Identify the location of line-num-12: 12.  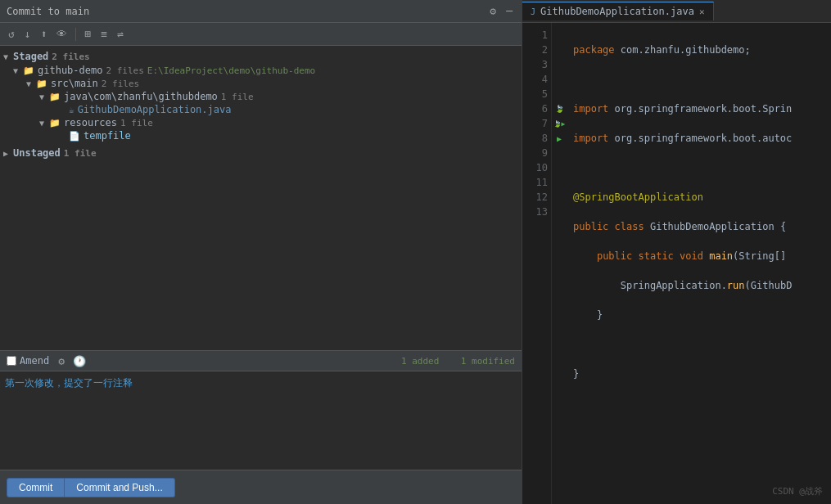
(537, 197).